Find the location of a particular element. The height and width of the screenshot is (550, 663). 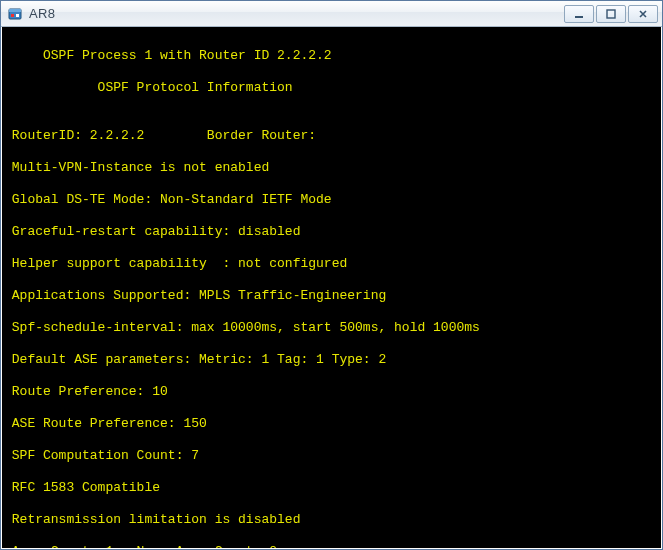

terminal-line: Applications Supported: MPLS Traffic-Eng… is located at coordinates (332, 296).